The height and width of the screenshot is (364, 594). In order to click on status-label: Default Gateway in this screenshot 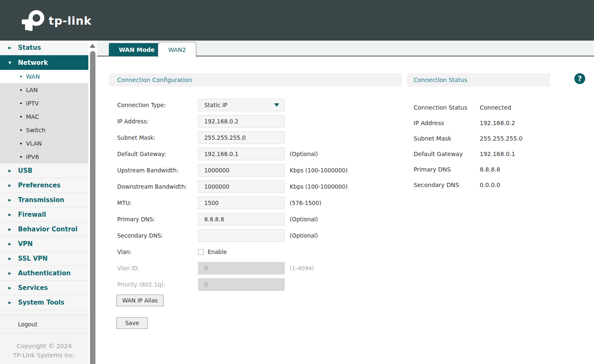, I will do `click(447, 154)`.